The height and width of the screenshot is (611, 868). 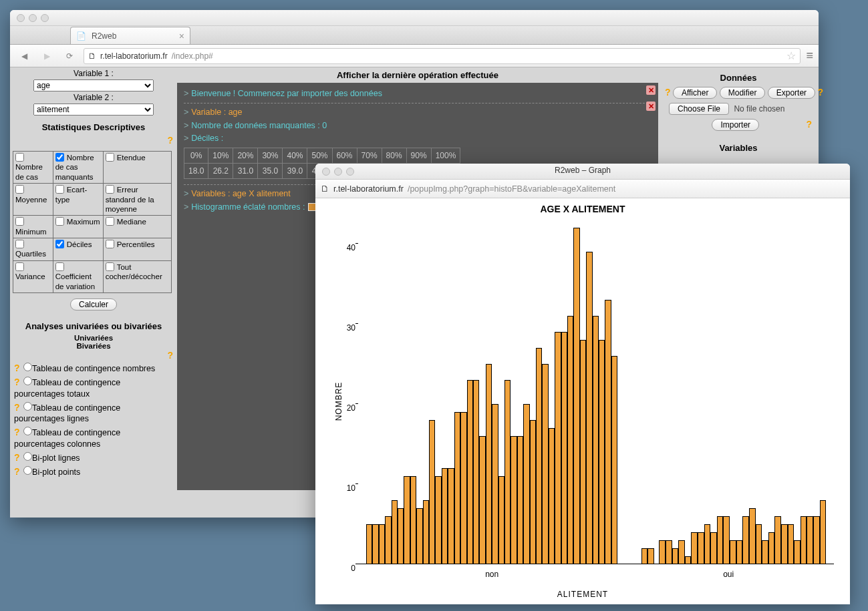 I want to click on y-axis-label: NOMBRE, so click(x=339, y=402).